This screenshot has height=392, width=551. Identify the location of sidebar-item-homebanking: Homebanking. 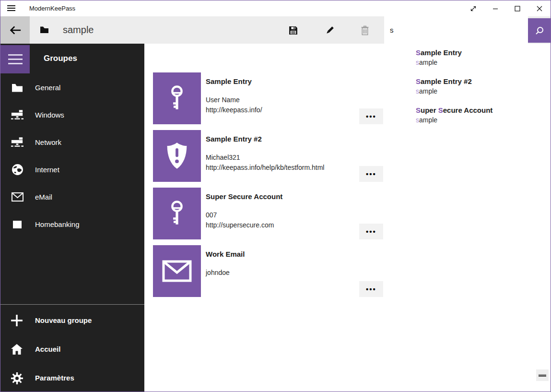
(72, 225).